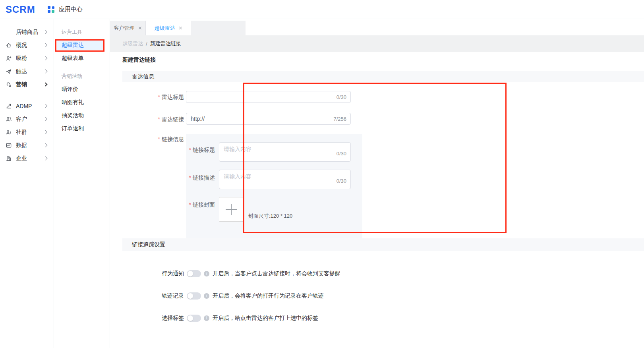 The image size is (644, 348). I want to click on radar-title-input, so click(269, 97).